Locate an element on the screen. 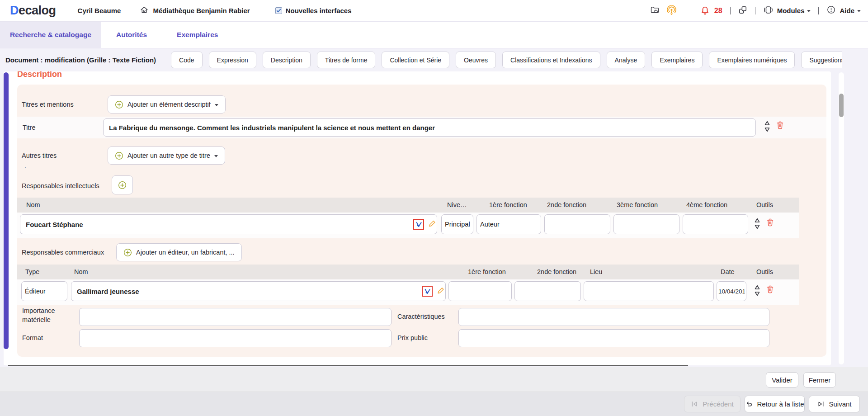 This screenshot has height=416, width=868. modules-menu-label: Modules is located at coordinates (791, 11).